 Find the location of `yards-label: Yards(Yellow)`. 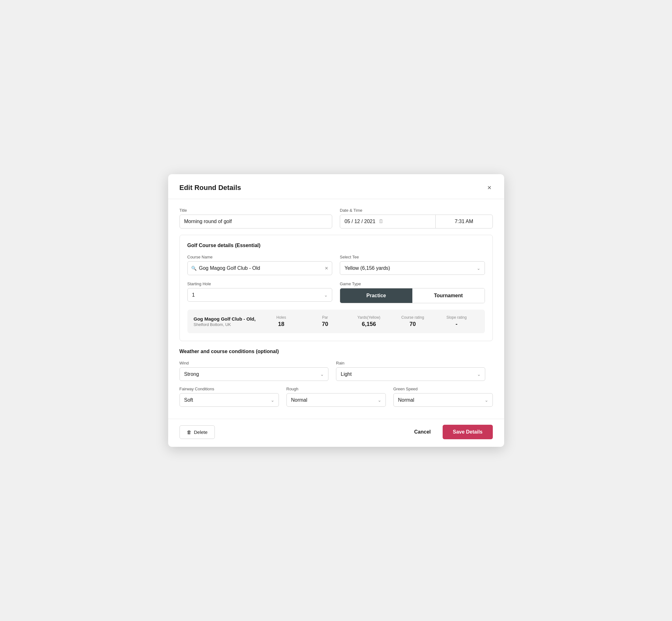

yards-label: Yards(Yellow) is located at coordinates (369, 317).